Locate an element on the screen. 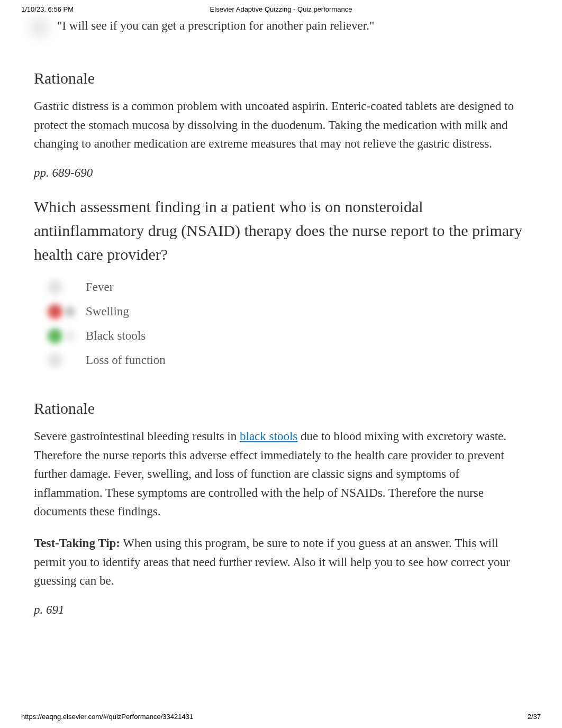  print-title: Elsevier Adaptive Quizzing - Quiz perfor… is located at coordinates (281, 10).